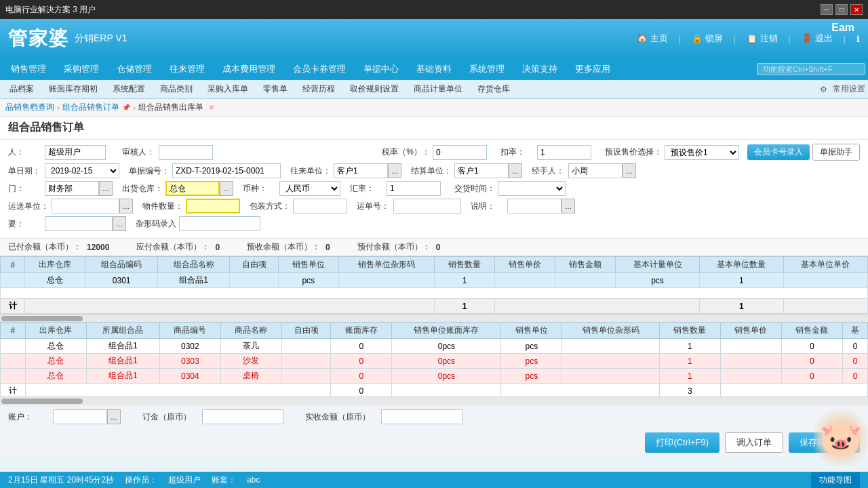 The width and height of the screenshot is (868, 488). Describe the element at coordinates (228, 89) in the screenshot. I see `subnav-purchase-in: 采购入库单` at that location.